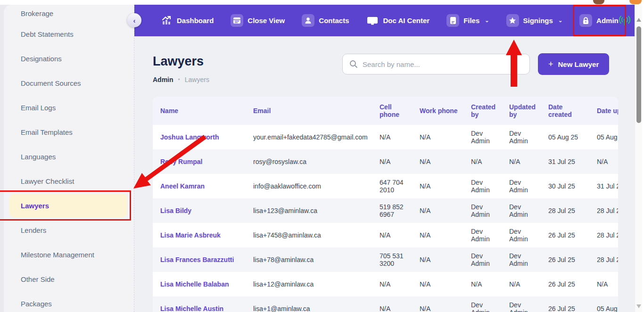  What do you see at coordinates (181, 162) in the screenshot?
I see `lawyer-name-link: Rosy Rumpal` at bounding box center [181, 162].